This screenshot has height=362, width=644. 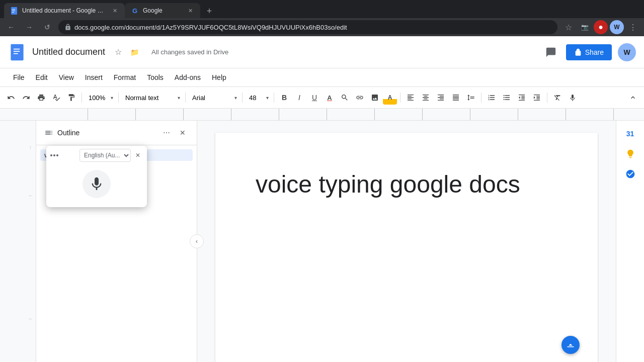 I want to click on zoom-select-wrapper: 100% 75% 125% 150%, so click(x=100, y=98).